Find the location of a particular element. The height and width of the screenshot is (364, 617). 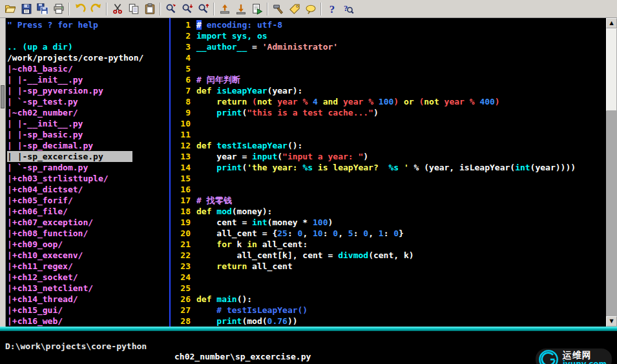

code-line: 2import sys, os is located at coordinates (391, 36).